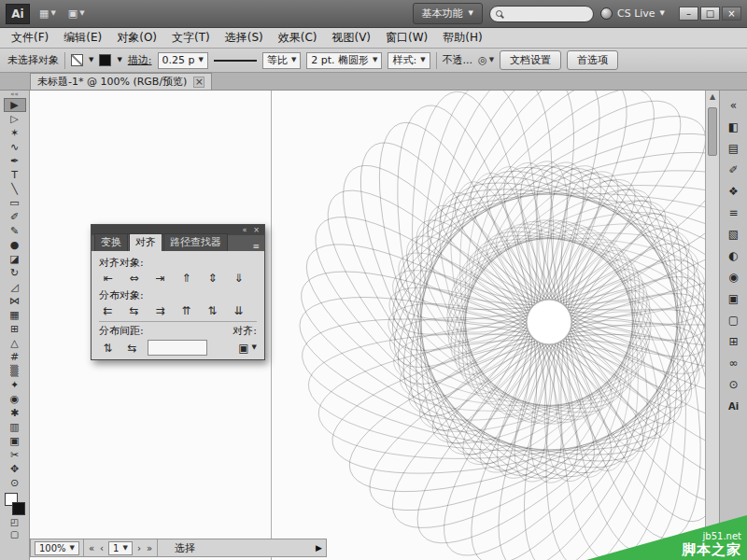 Image resolution: width=747 pixels, height=560 pixels. I want to click on menu-window: 窗口(W), so click(407, 37).